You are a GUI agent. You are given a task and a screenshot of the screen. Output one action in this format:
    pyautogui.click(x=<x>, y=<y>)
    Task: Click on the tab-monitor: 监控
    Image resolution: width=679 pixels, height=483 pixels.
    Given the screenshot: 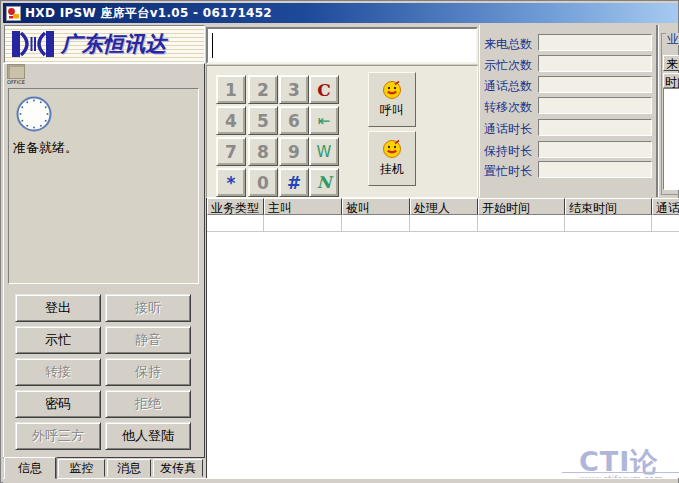 What is the action you would take?
    pyautogui.click(x=82, y=468)
    